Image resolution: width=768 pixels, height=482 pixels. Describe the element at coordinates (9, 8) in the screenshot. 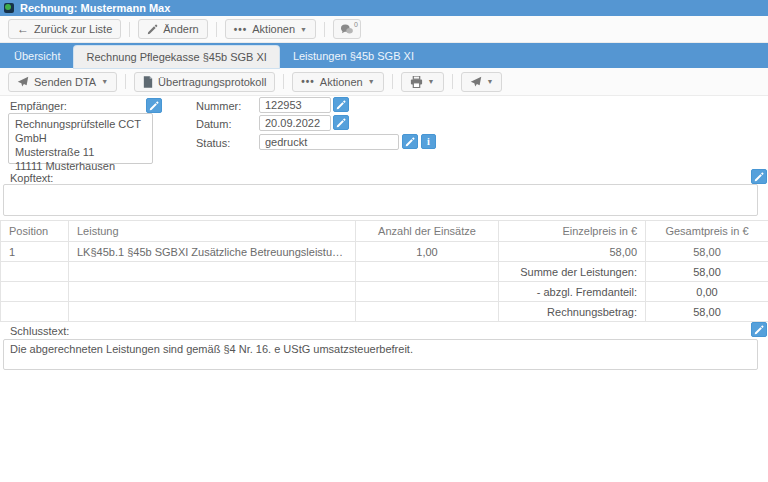

I see `app-icon` at that location.